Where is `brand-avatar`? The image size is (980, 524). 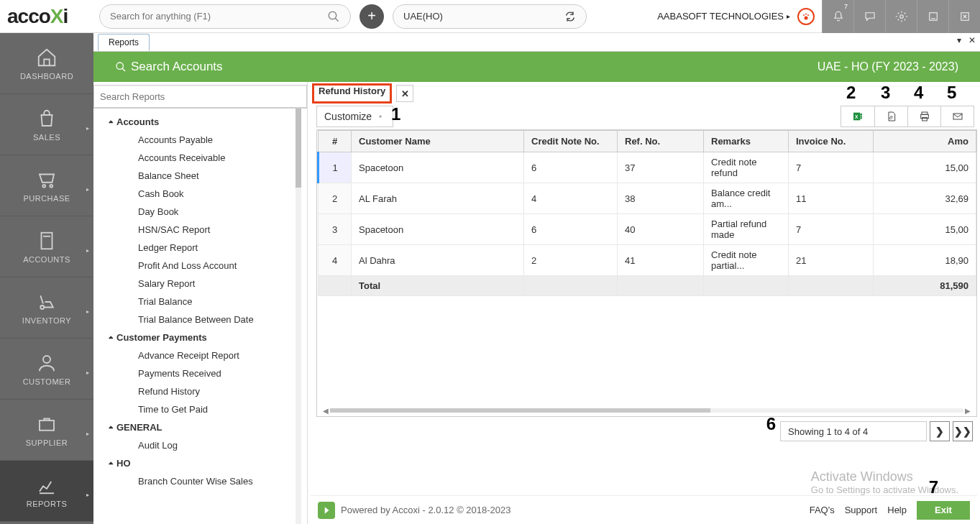 brand-avatar is located at coordinates (806, 17).